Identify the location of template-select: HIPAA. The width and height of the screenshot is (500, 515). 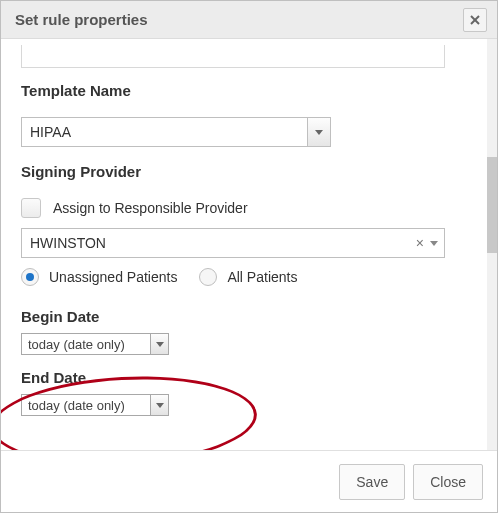
(176, 132).